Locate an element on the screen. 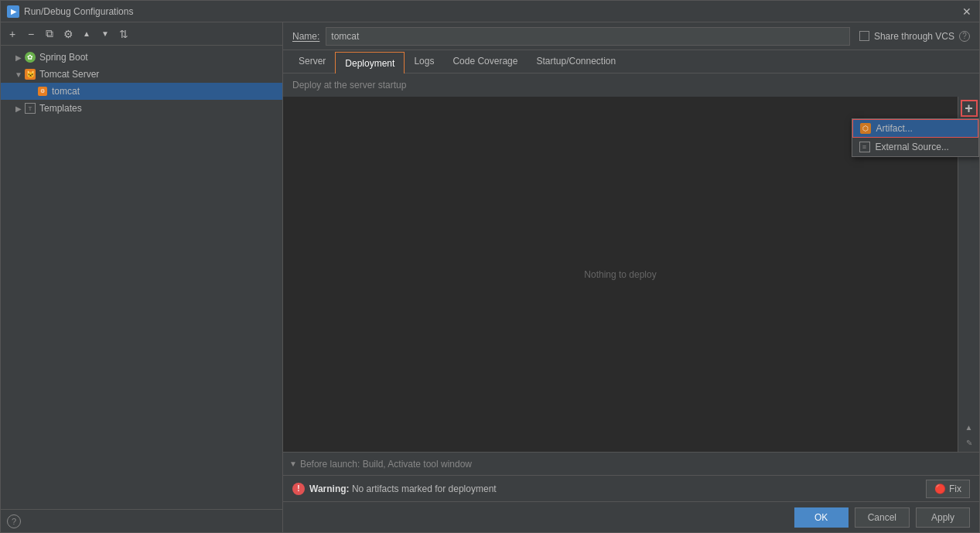 Image resolution: width=980 pixels, height=533 pixels. nothing-to-deploy-text: Nothing to deploy is located at coordinates (620, 275).